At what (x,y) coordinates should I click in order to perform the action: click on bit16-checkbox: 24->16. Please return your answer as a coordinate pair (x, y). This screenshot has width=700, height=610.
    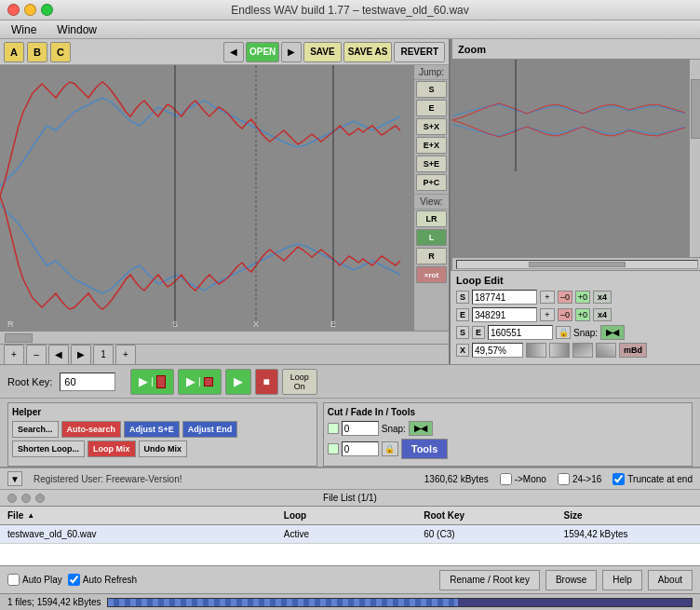
    Looking at the image, I should click on (579, 479).